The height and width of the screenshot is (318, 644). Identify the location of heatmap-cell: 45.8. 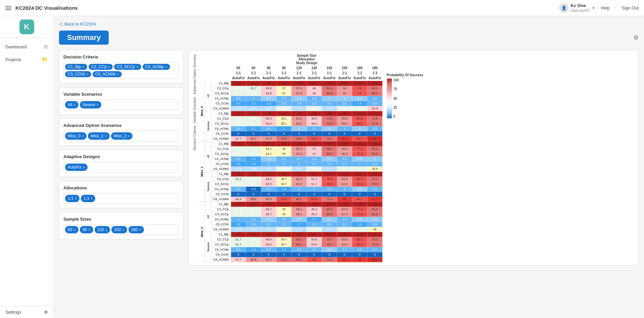
(268, 93).